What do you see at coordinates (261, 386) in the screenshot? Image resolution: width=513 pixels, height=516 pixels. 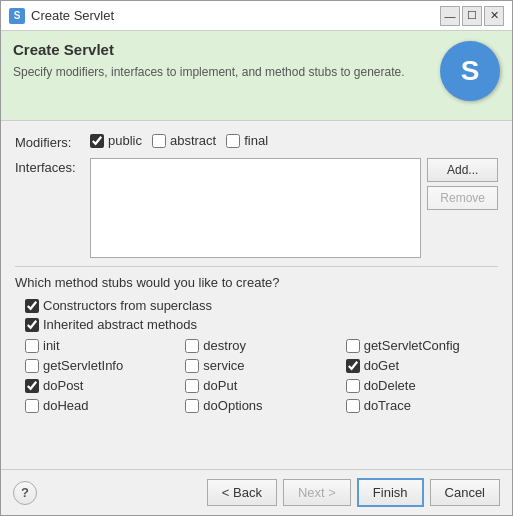 I see `method-doPut: doPut` at bounding box center [261, 386].